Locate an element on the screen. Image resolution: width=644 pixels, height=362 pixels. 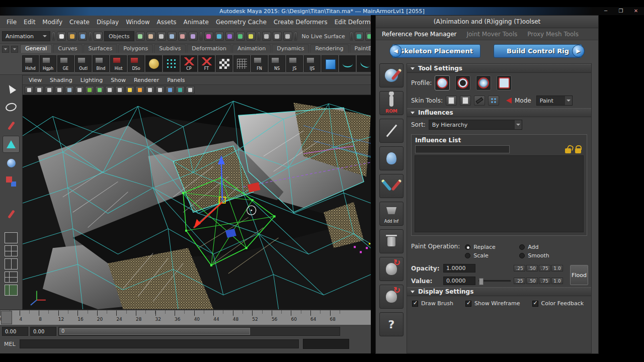
paint-select-tool-icon is located at coordinates (11, 126).